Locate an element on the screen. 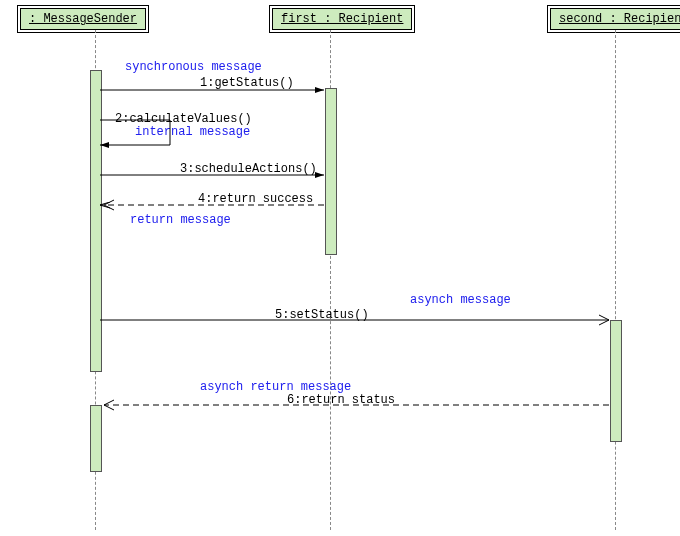  lifeline-second is located at coordinates (616, 280).